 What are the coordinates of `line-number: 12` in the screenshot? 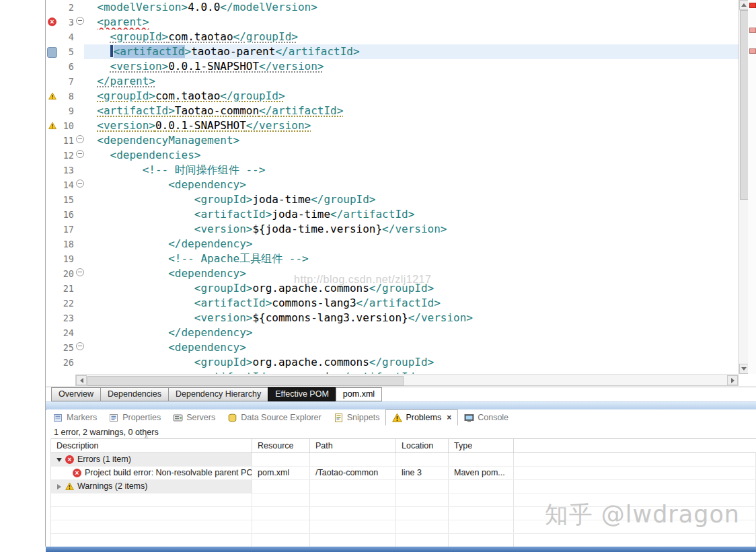 It's located at (67, 155).